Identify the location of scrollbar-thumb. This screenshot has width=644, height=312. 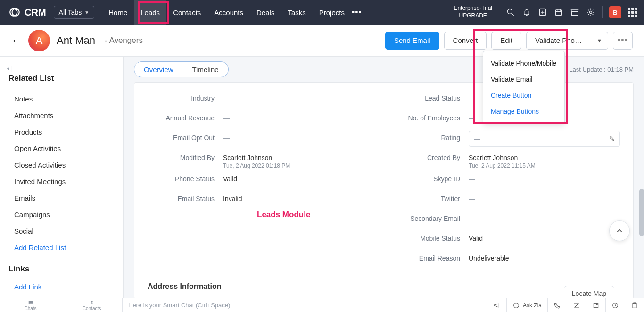
(642, 212).